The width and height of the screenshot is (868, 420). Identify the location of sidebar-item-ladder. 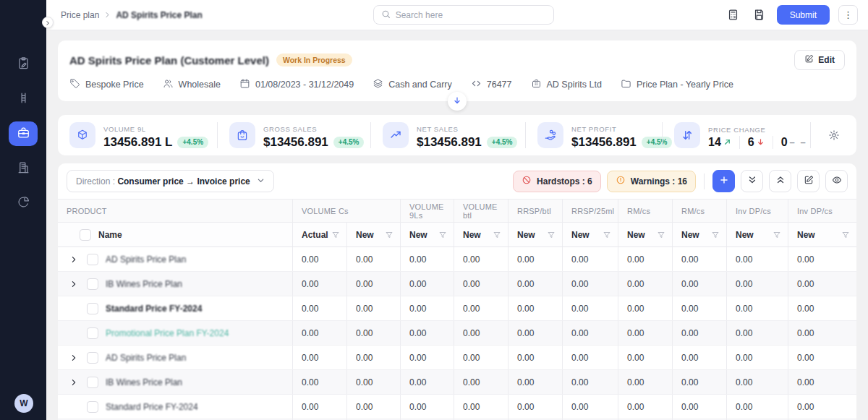
(23, 99).